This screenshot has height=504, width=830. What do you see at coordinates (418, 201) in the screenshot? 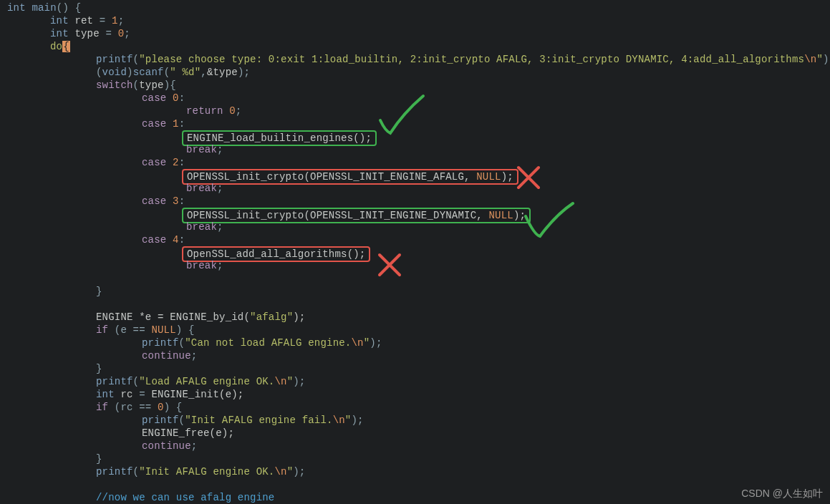
I see `code-line: case 3:` at bounding box center [418, 201].